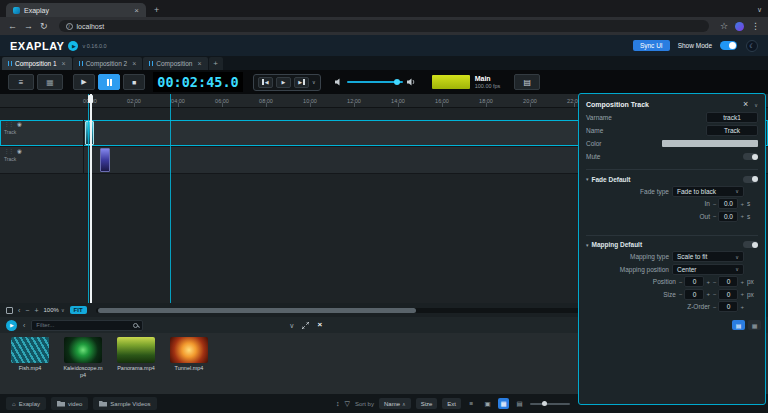 Image resolution: width=768 pixels, height=413 pixels. What do you see at coordinates (44, 26) in the screenshot?
I see `refresh-icon: ↻` at bounding box center [44, 26].